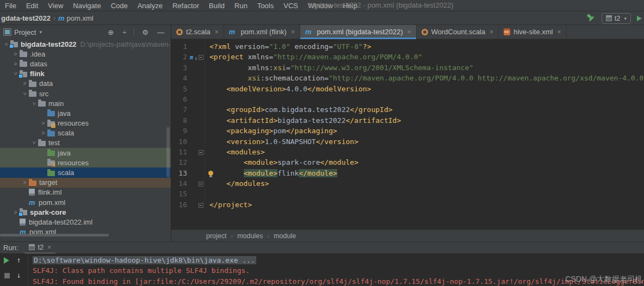 The image size is (644, 286). What do you see at coordinates (85, 212) in the screenshot?
I see `tree-row: spark-core` at bounding box center [85, 212].